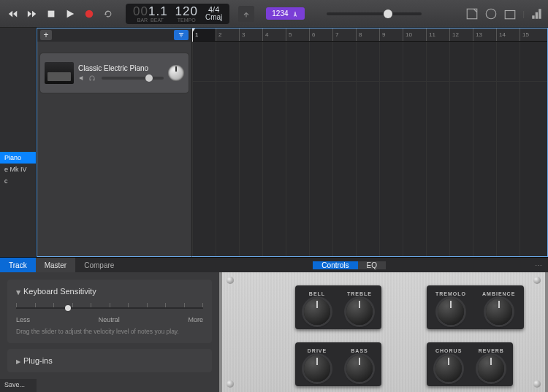  What do you see at coordinates (18, 385) in the screenshot?
I see `save-button: Save...` at bounding box center [18, 385].